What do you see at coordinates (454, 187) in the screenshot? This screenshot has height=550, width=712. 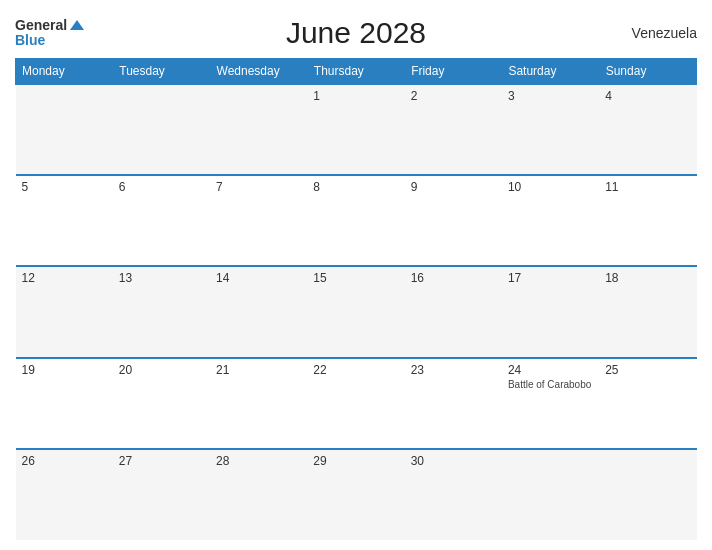 I see `day-number: 9` at bounding box center [454, 187].